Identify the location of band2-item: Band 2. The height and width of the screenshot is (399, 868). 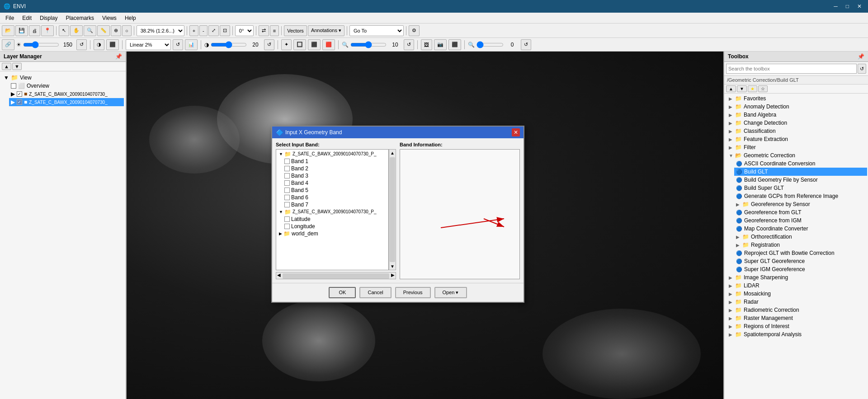
(335, 169).